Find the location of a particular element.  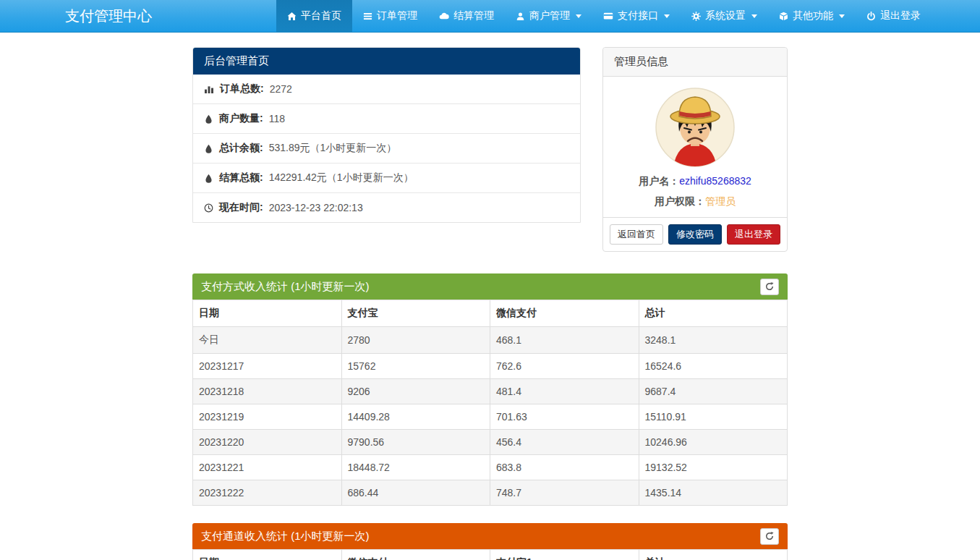

nav-menu: 平台首页订单管理结算管理商户管理支付接口系统设置其他功能退出登录 is located at coordinates (604, 16).